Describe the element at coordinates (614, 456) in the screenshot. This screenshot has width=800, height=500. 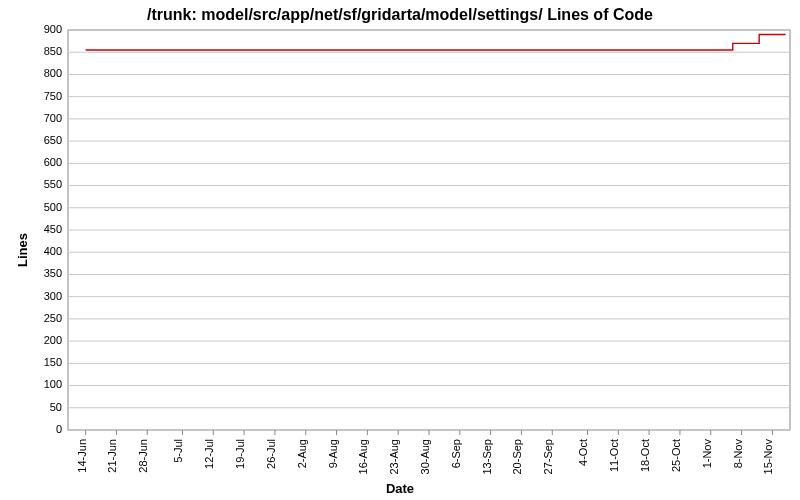
I see `x-tick-label: 11-Oct` at that location.